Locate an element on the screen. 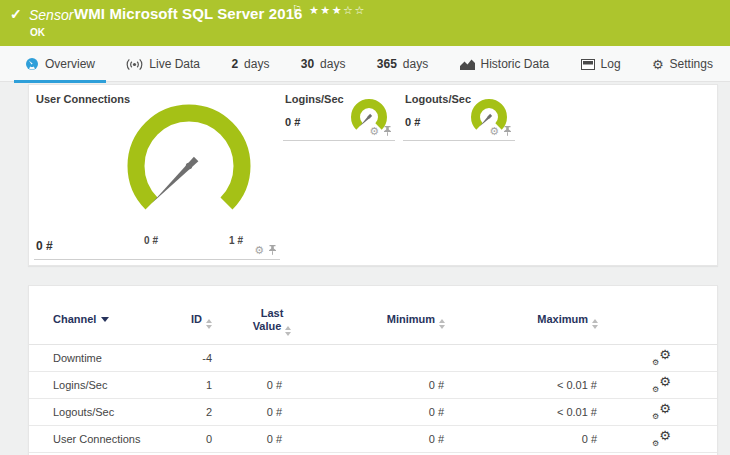 Image resolution: width=730 pixels, height=455 pixels. gauge-scale-min: 0 # is located at coordinates (151, 240).